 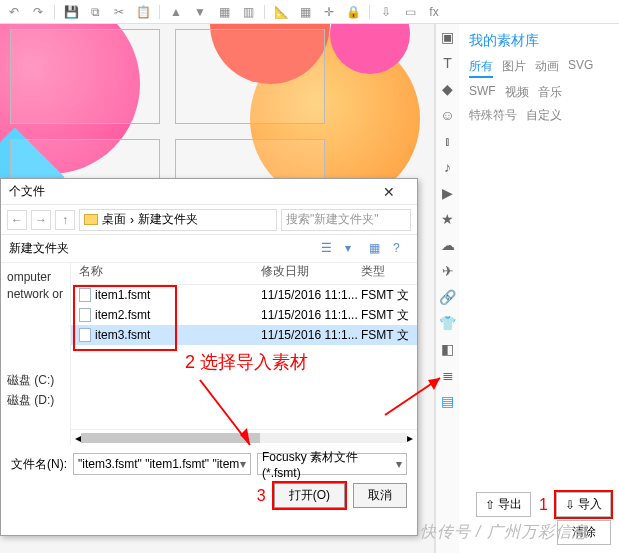 I want to click on redo-icon: ↷, so click(x=38, y=12).